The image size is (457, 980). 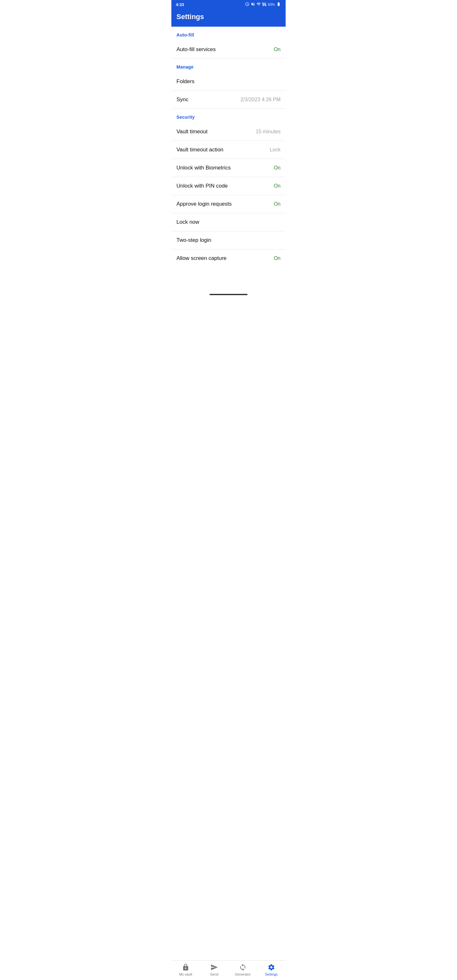 What do you see at coordinates (271, 5) in the screenshot?
I see `battery-status: 63%` at bounding box center [271, 5].